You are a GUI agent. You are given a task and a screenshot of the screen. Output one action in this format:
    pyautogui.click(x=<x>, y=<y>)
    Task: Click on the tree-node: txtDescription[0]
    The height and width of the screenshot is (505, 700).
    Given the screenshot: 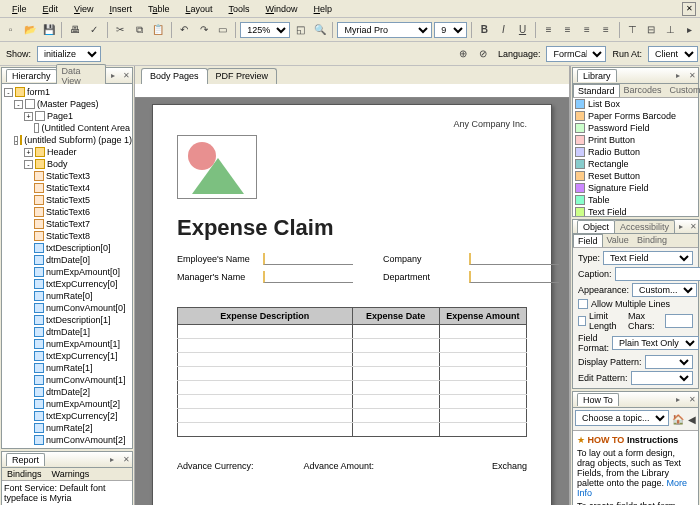 What is the action you would take?
    pyautogui.click(x=67, y=248)
    